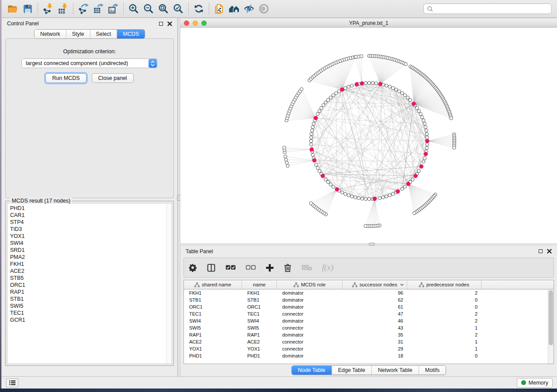  I want to click on gear-icon, so click(193, 268).